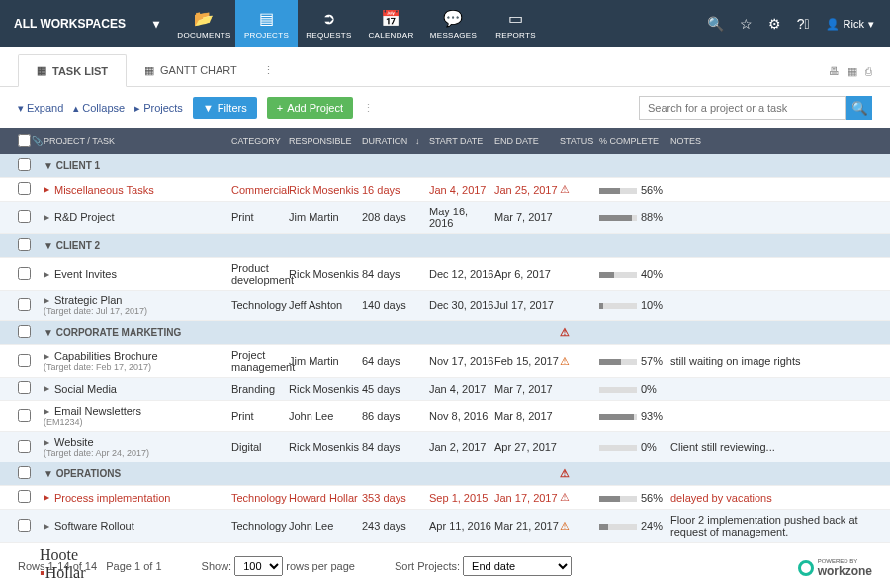 The height and width of the screenshot is (588, 890). Describe the element at coordinates (445, 526) in the screenshot. I see `task-row: ▶Software RolloutTechnologyJohn Lee243 d…` at that location.